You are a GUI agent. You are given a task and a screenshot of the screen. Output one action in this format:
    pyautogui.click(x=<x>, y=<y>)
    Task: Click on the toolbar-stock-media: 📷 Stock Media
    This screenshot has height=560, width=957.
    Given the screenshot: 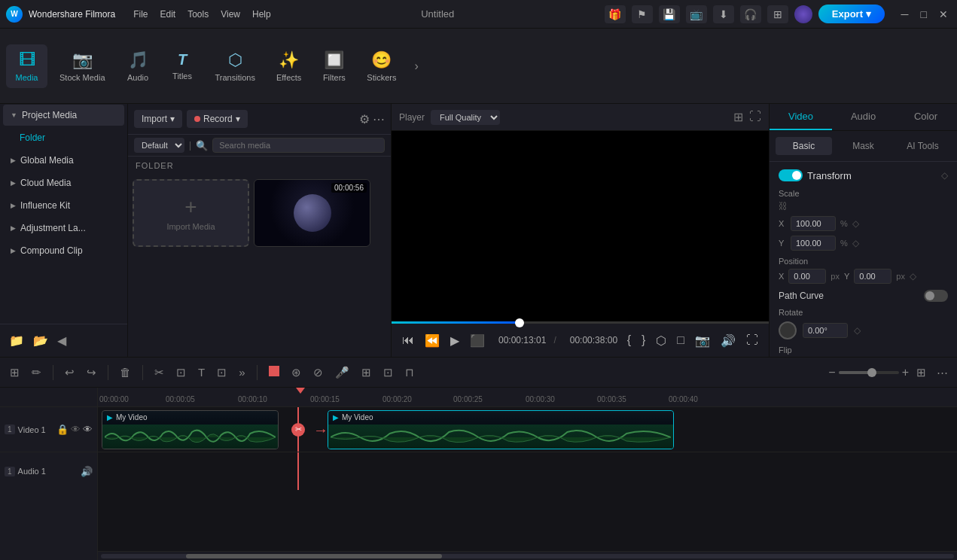 What is the action you would take?
    pyautogui.click(x=83, y=66)
    